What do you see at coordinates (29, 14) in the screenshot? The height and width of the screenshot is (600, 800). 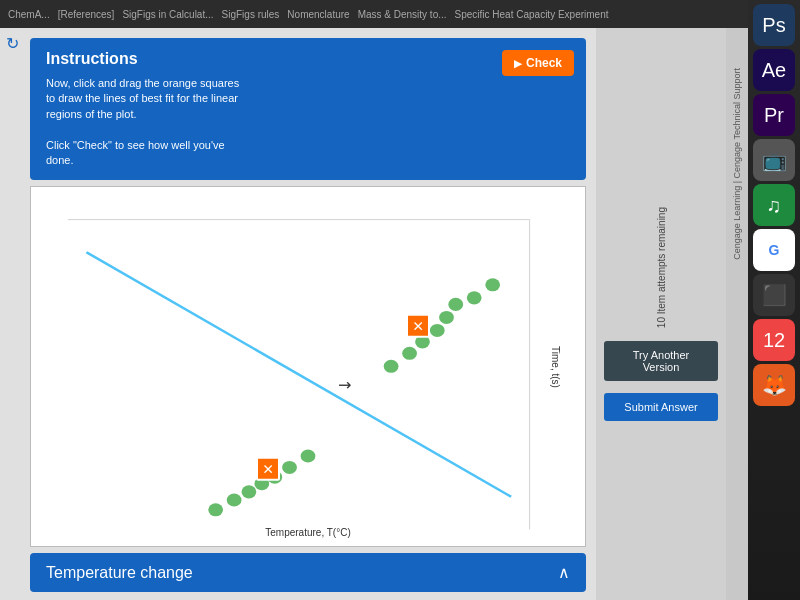 I see `tab-chema: ChemA...` at bounding box center [29, 14].